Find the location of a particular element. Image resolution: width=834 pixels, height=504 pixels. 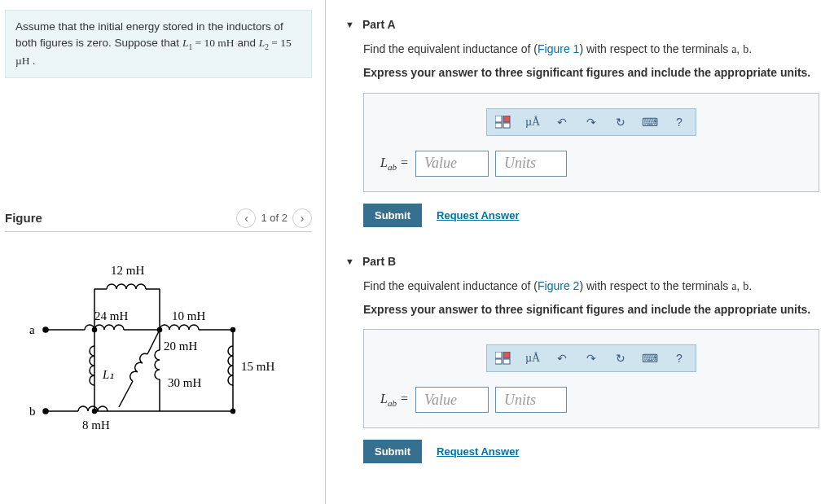

circuit-svg: 12 mH 24 mH 10 mH 20 mH L₁ 30 mH 15 mH 8… is located at coordinates (156, 350).